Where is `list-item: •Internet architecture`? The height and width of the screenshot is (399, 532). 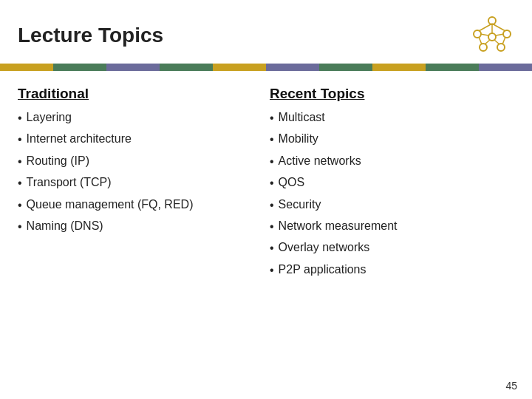
list-item: •Internet architecture is located at coordinates (140, 139).